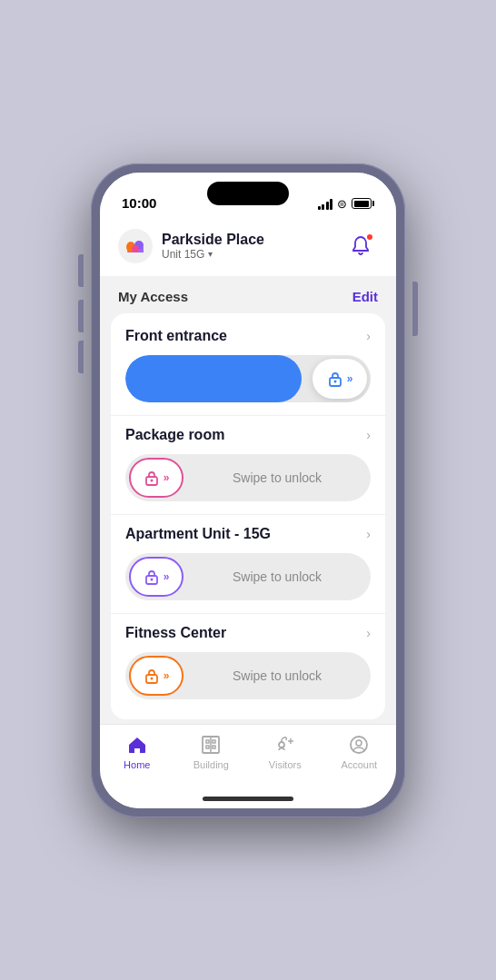 This screenshot has height=980, width=496. What do you see at coordinates (285, 745) in the screenshot?
I see `visitors-nav-icon` at bounding box center [285, 745].